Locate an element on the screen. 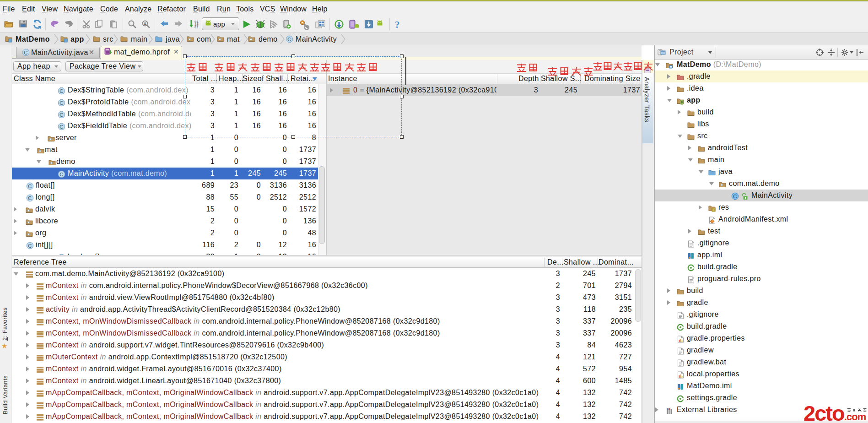 The width and height of the screenshot is (868, 423). svg-text: A is located at coordinates (146, 24).